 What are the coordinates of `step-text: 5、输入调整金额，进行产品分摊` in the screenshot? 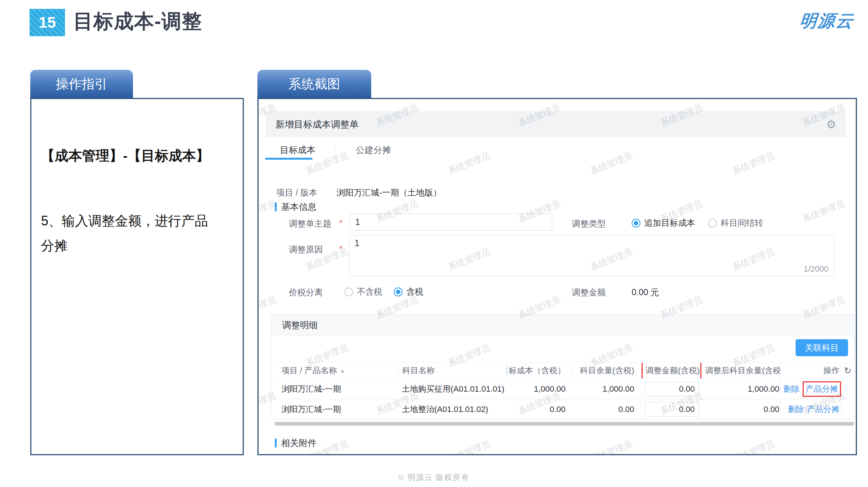 It's located at (126, 234).